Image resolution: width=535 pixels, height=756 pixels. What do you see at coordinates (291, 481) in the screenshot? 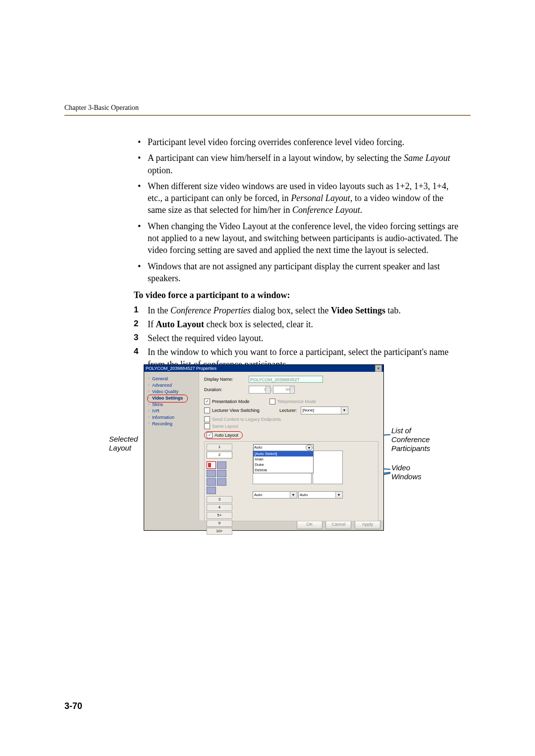
I see `layout-area: 1 2` at bounding box center [291, 481].